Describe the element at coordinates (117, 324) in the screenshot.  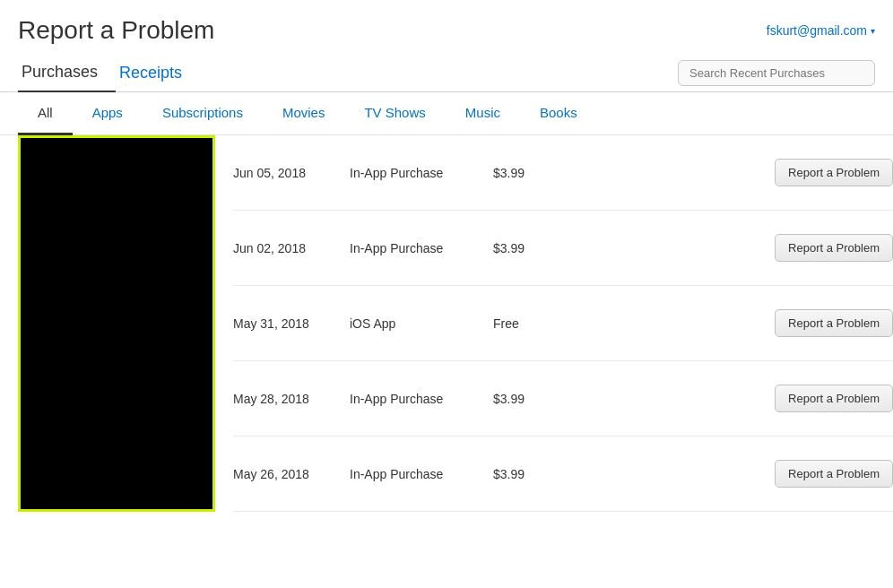
I see `app-thumbnail-image` at that location.